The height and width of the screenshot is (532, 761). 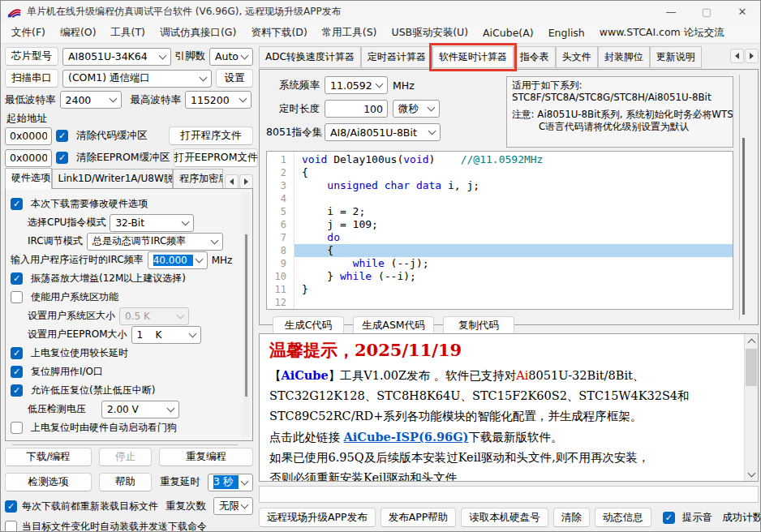 What do you see at coordinates (28, 178) in the screenshot?
I see `tab-hardware-options: 硬件选项` at bounding box center [28, 178].